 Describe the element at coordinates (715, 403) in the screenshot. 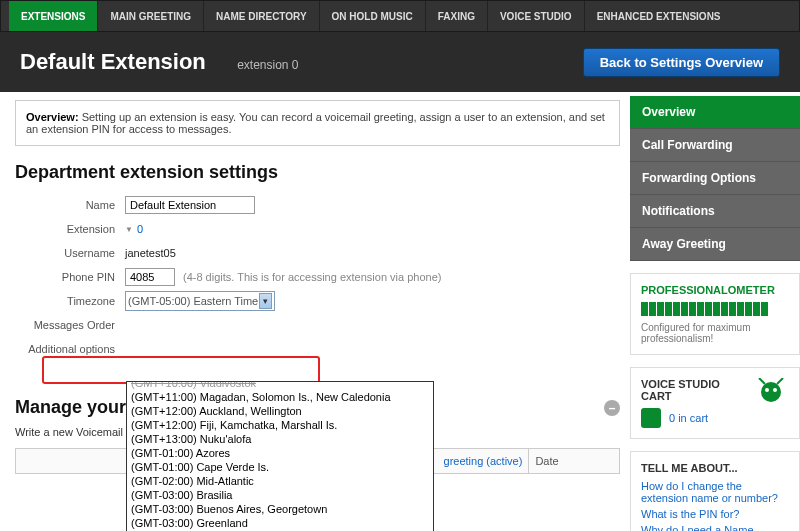

I see `voice-studio-cart-card: VOICE STUDIO CART 0 in cart` at that location.